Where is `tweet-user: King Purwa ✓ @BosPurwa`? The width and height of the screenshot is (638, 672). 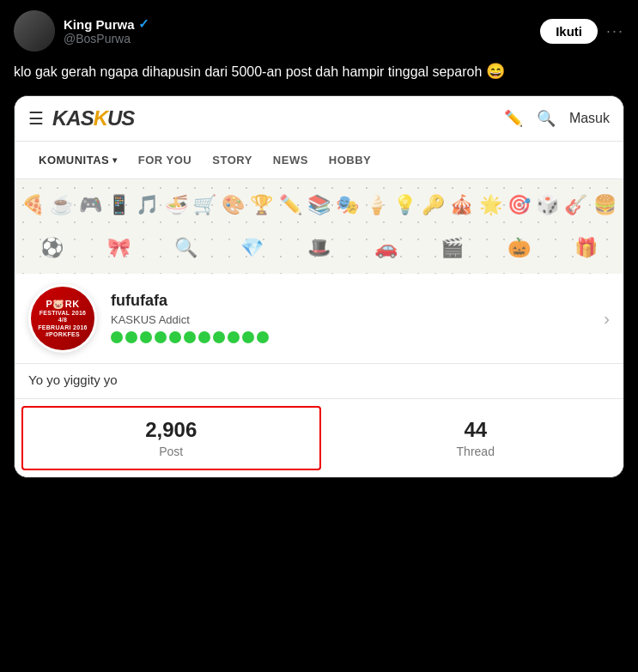 tweet-user: King Purwa ✓ @BosPurwa is located at coordinates (82, 31).